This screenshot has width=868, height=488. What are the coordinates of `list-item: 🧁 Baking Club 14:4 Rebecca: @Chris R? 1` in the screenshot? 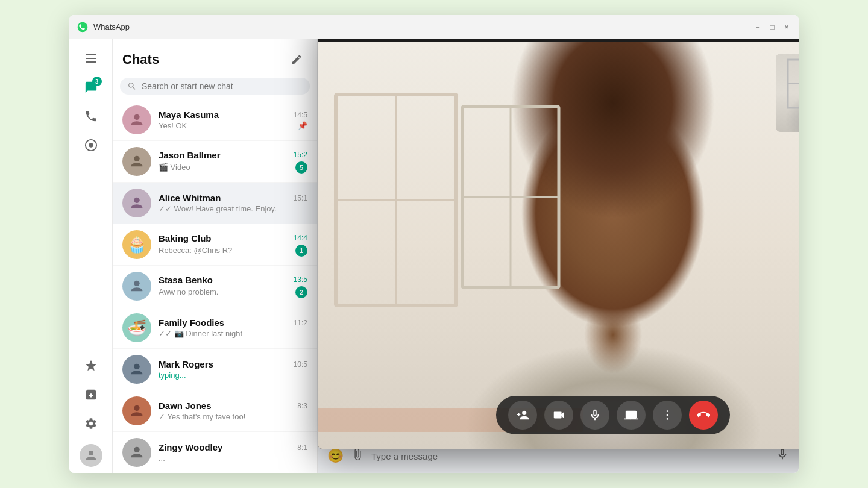 It's located at (215, 245).